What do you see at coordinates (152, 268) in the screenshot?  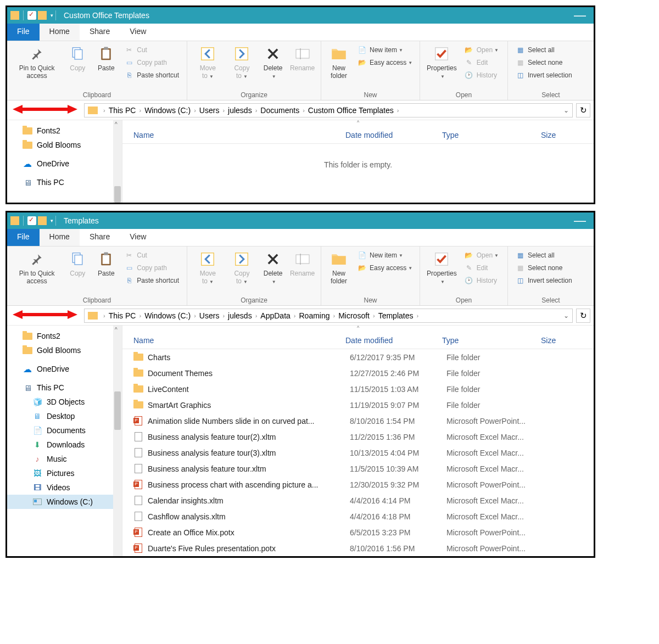 I see `copy-path-button: ▭Copy path` at bounding box center [152, 268].